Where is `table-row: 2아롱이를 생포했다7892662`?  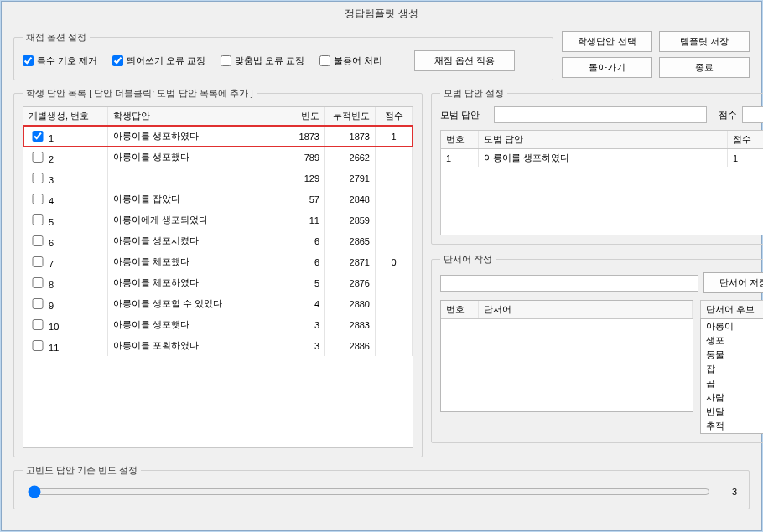 table-row: 2아롱이를 생포했다7892662 is located at coordinates (218, 158).